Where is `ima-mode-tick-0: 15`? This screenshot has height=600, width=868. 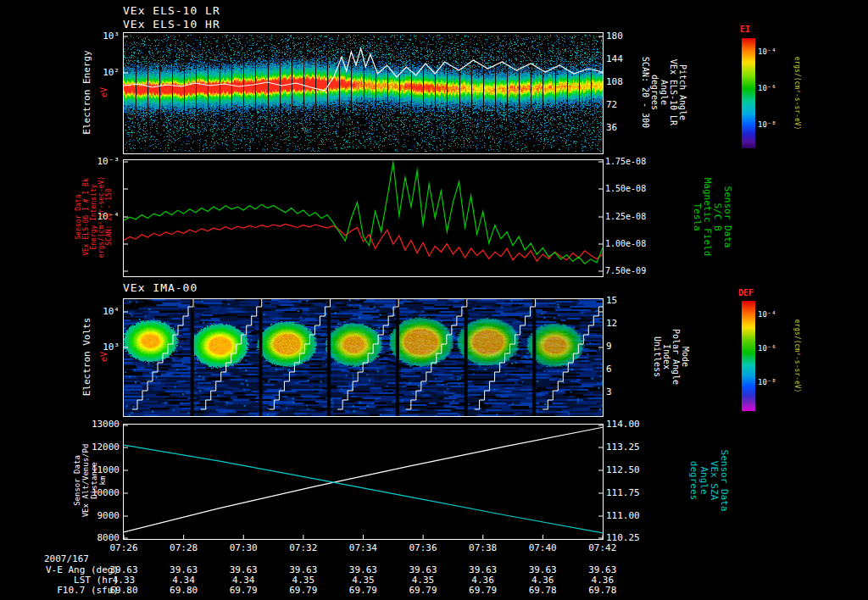 ima-mode-tick-0: 15 is located at coordinates (623, 300).